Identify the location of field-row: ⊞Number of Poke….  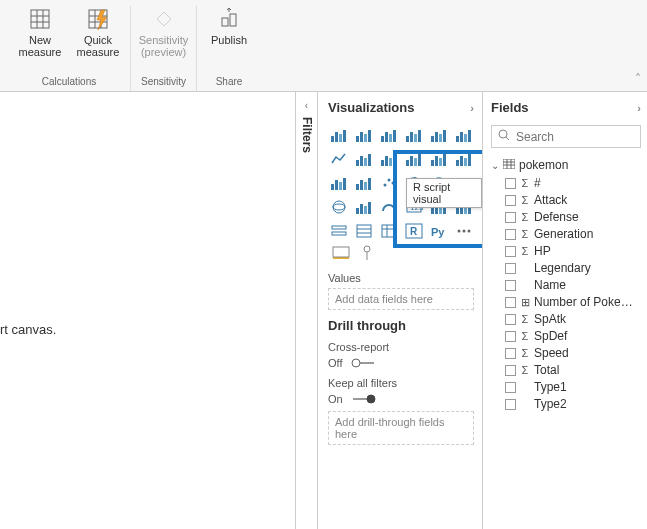
(566, 302).